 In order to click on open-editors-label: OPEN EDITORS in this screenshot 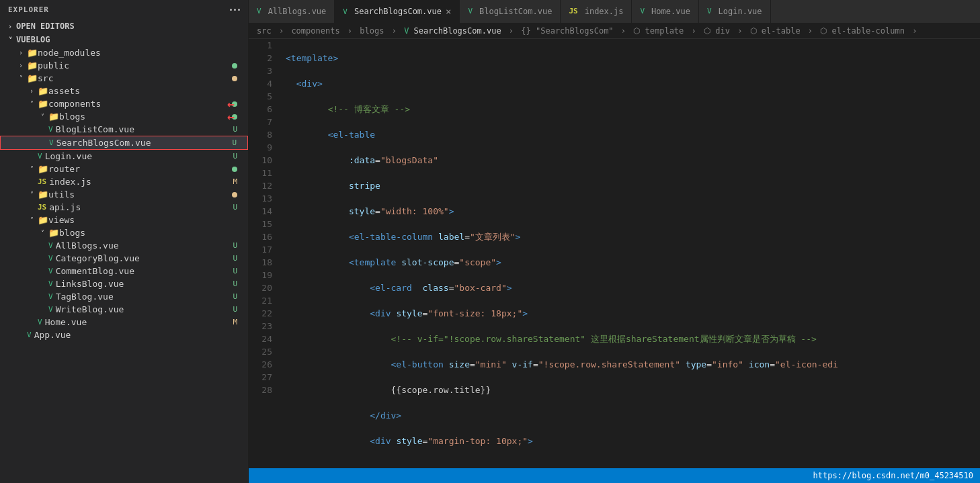, I will do `click(46, 26)`.